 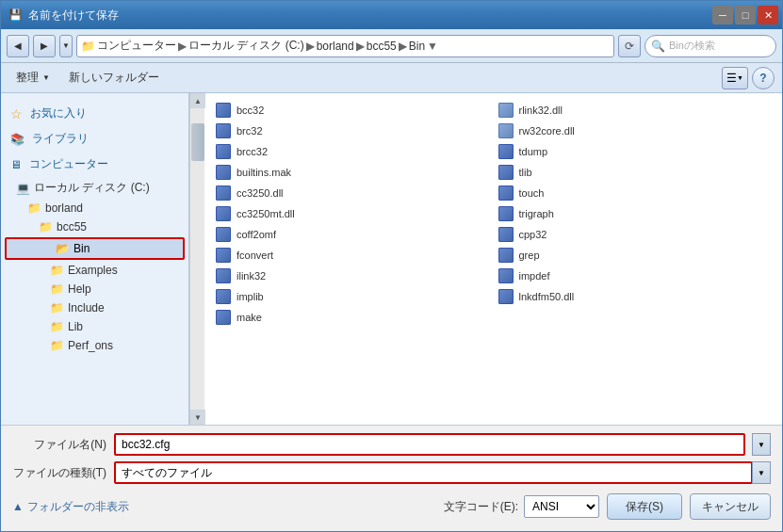 I want to click on view-button: ☰ ▼, so click(x=735, y=78).